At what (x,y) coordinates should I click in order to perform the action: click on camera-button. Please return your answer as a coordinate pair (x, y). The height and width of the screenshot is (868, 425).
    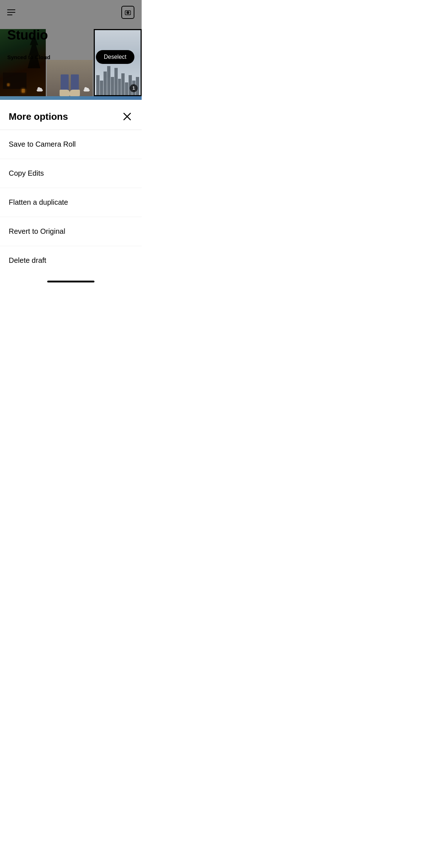
    Looking at the image, I should click on (128, 12).